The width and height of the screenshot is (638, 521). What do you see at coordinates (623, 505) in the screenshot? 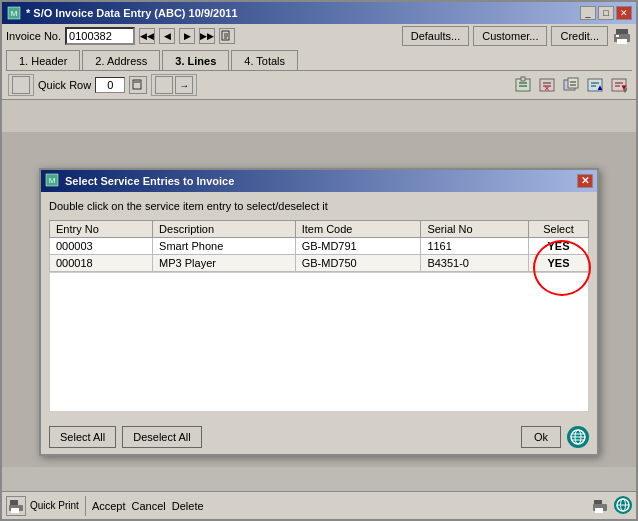
I see `taskbar-globe-btn` at bounding box center [623, 505].